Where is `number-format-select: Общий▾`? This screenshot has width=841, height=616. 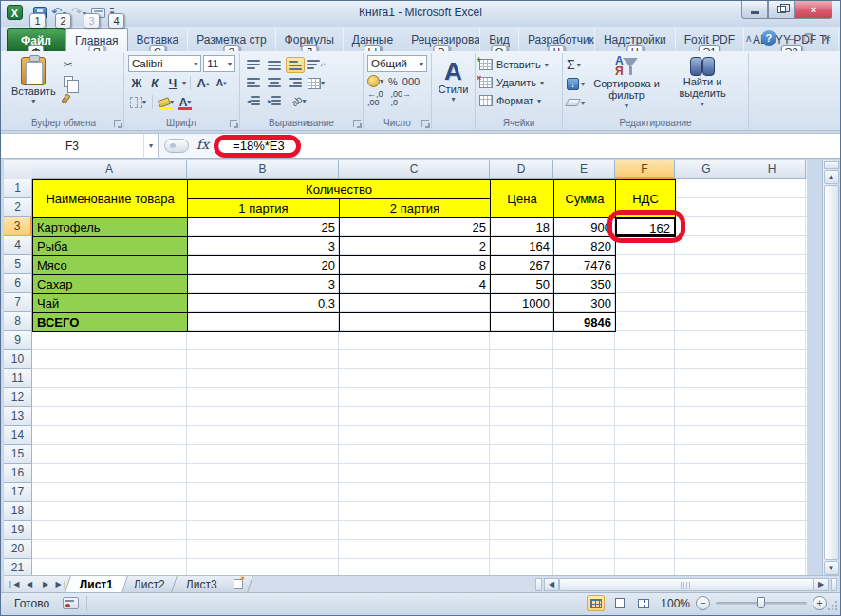 number-format-select: Общий▾ is located at coordinates (397, 64).